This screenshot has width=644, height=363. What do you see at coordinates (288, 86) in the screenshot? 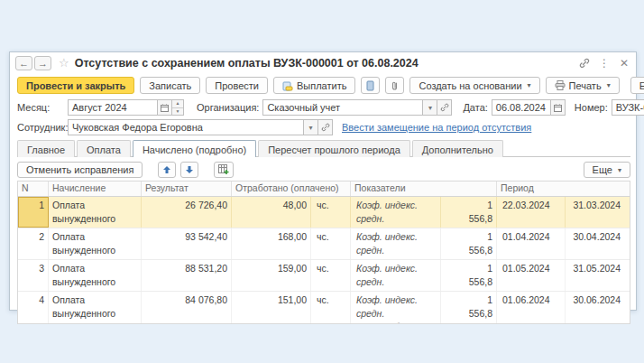
I see `pay-icon` at bounding box center [288, 86].